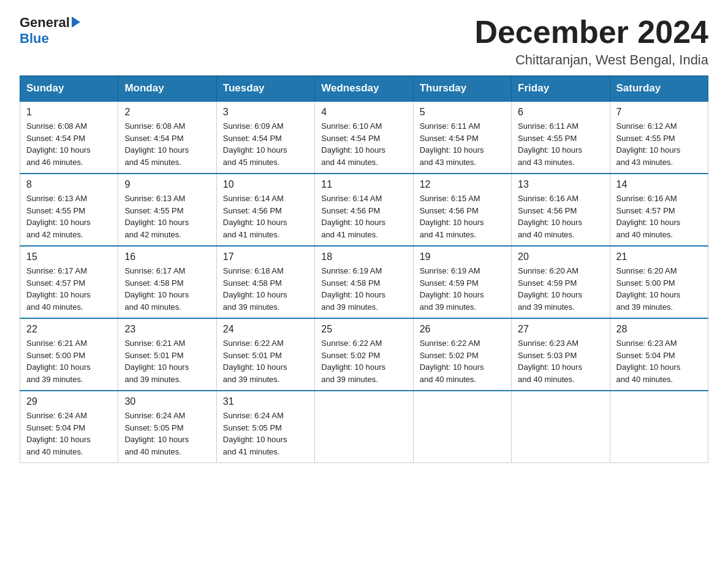 The width and height of the screenshot is (728, 563). What do you see at coordinates (167, 361) in the screenshot?
I see `day-info: Sunrise: 6:21 AM Sunset: 5:01 PM Dayligh…` at bounding box center [167, 361].